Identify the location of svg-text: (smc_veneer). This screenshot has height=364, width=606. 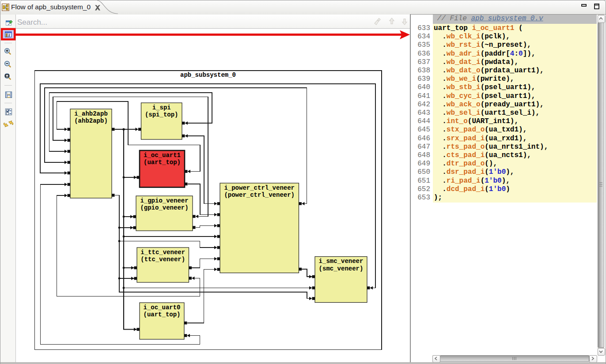
(341, 269).